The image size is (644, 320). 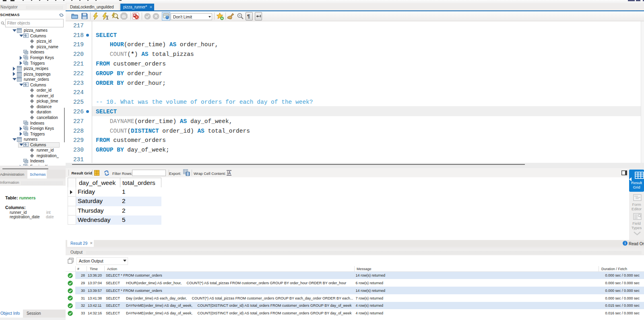 What do you see at coordinates (229, 173) in the screenshot?
I see `svg-text: IA` at bounding box center [229, 173].